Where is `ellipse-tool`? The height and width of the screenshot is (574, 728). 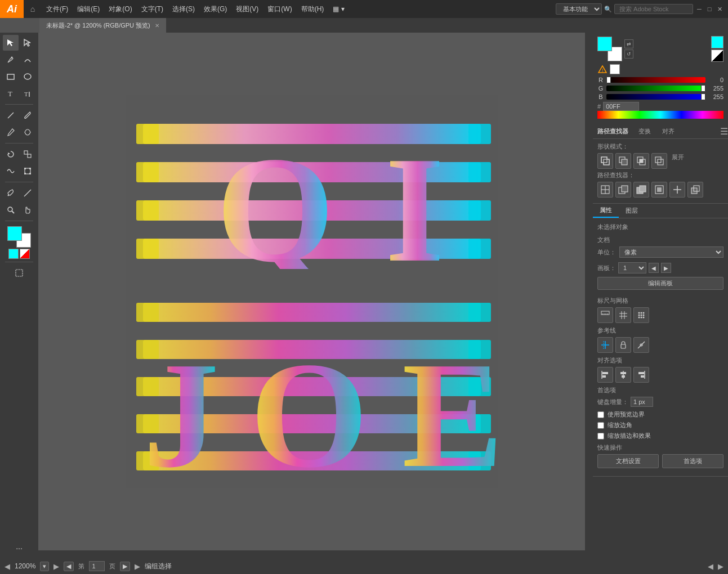 ellipse-tool is located at coordinates (28, 77).